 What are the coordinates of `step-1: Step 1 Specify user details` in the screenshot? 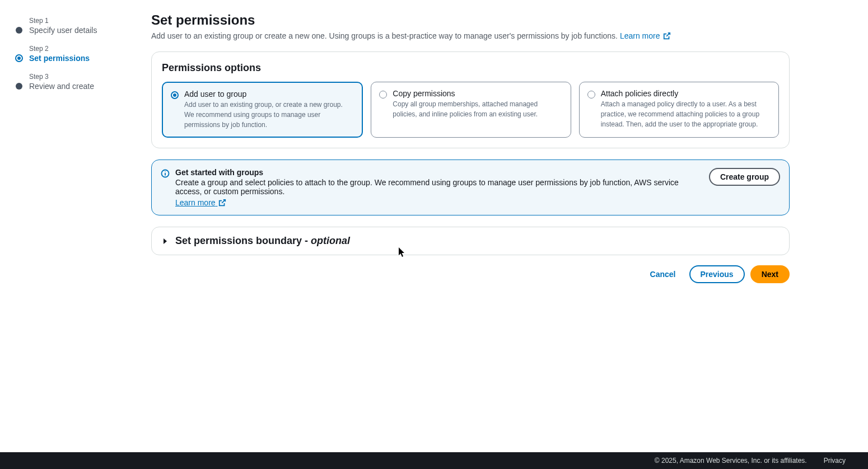 It's located at (72, 26).